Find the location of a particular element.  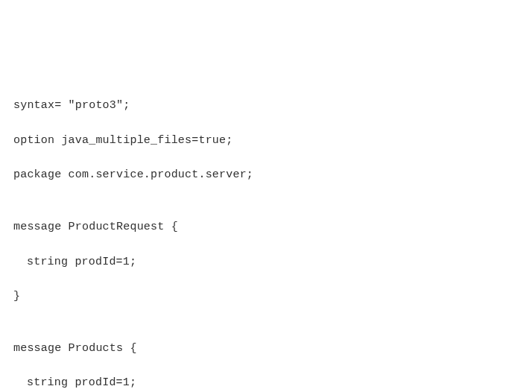

code-line: message Products { is located at coordinates (266, 349).